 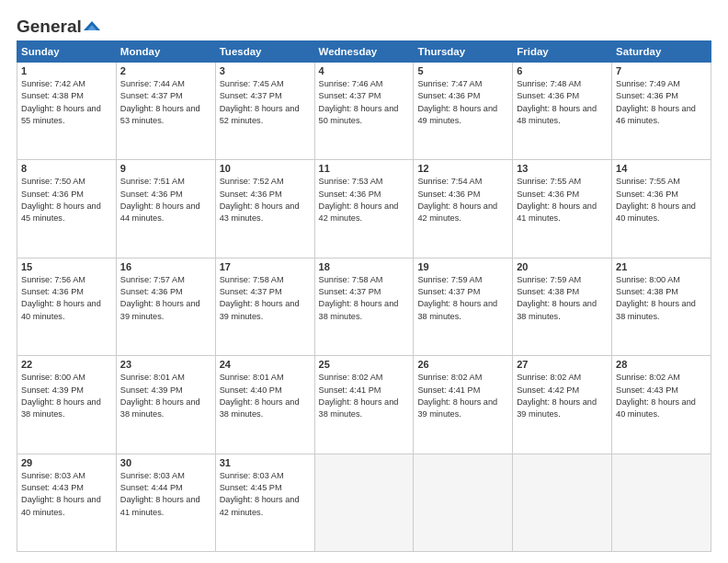 What do you see at coordinates (67, 52) in the screenshot?
I see `weekday-header-sunday: Sunday` at bounding box center [67, 52].